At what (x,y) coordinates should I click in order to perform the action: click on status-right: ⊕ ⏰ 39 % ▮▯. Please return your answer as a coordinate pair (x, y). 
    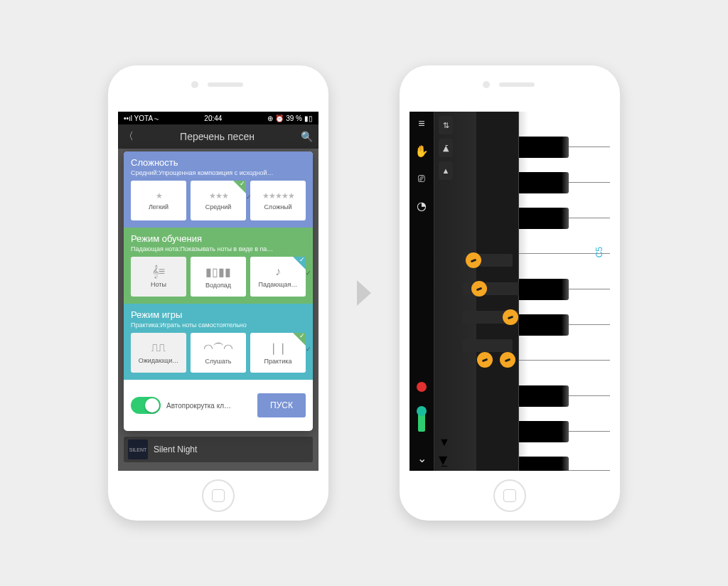
    Looking at the image, I should click on (290, 118).